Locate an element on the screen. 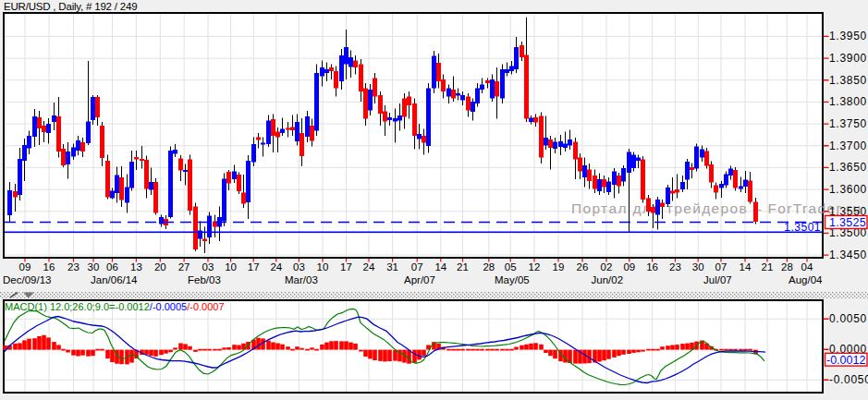 The image size is (868, 400). svg-text: Mar/03 is located at coordinates (301, 280).